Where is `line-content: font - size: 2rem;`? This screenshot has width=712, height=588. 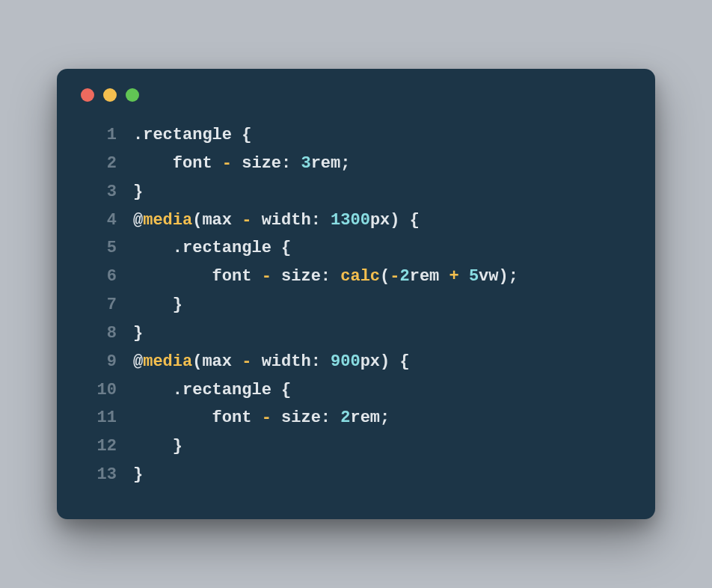 line-content: font - size: 2rem; is located at coordinates (262, 418).